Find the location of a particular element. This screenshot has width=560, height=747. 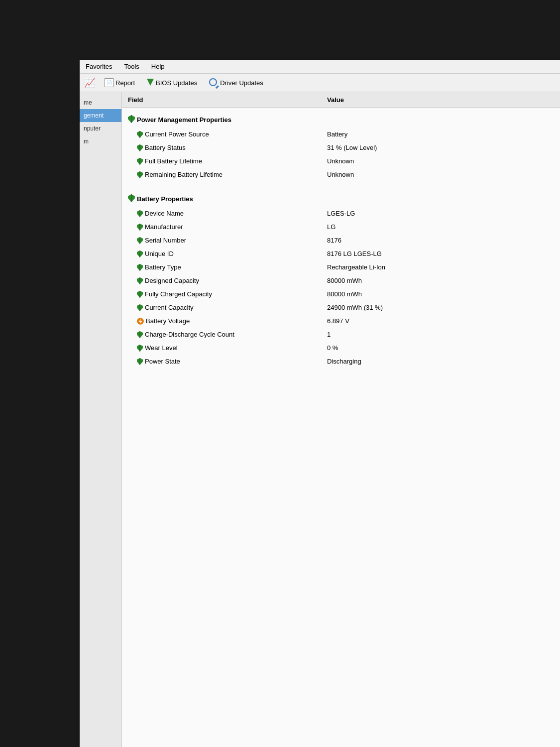

field-cycle-count: Charge-Discharge Cycle Count is located at coordinates (222, 335).